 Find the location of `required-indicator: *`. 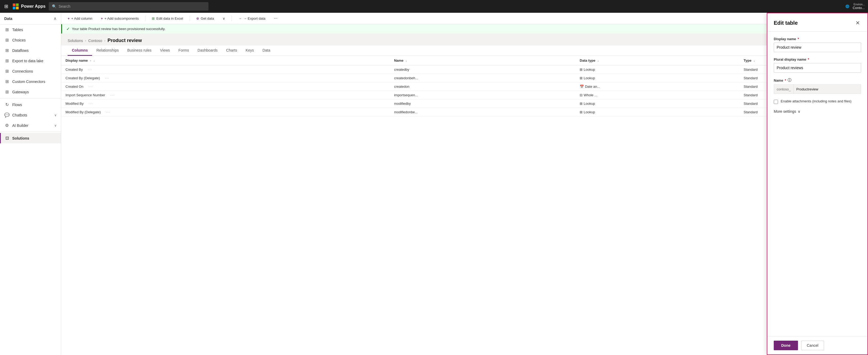

required-indicator: * is located at coordinates (798, 39).